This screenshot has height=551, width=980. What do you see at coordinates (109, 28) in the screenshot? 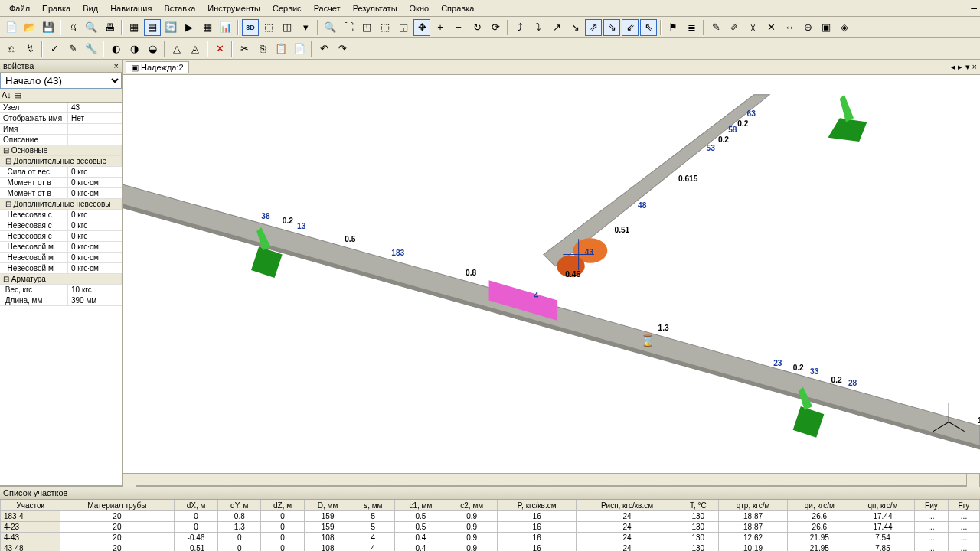
I see `print2-icon: 🖶` at bounding box center [109, 28].